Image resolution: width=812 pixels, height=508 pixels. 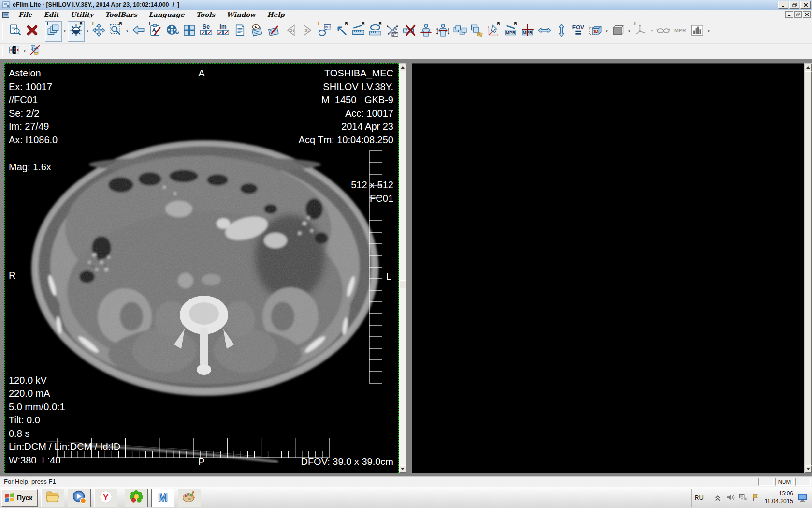 I want to click on no-drag-button, so click(x=35, y=51).